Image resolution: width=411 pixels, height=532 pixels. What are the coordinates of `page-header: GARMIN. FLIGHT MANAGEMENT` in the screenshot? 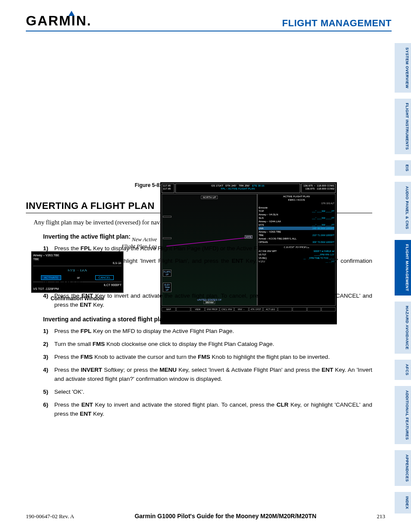 It's located at (209, 22).